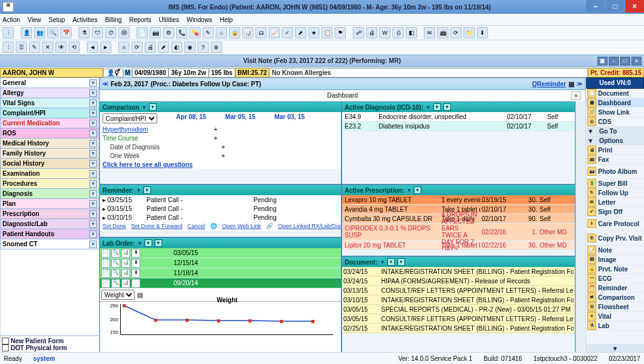 This screenshot has height=364, width=644. What do you see at coordinates (113, 20) in the screenshot?
I see `menu-billing: Billing` at bounding box center [113, 20].